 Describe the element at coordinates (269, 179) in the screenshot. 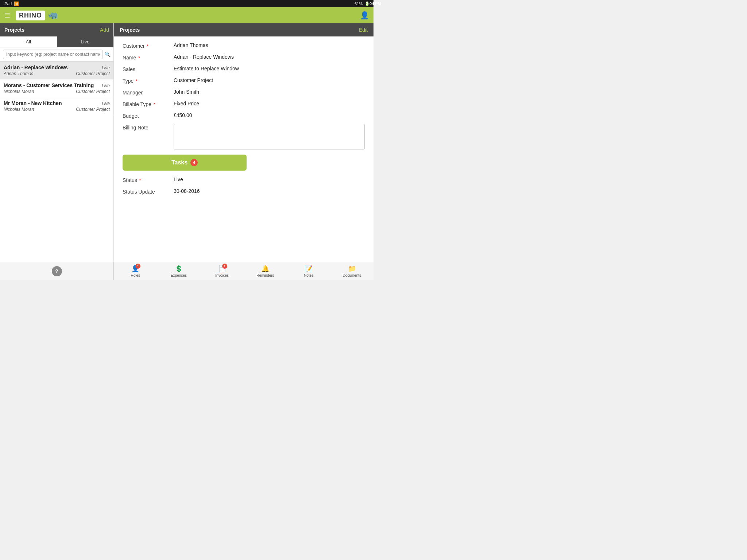

I see `value-status: Live` at that location.